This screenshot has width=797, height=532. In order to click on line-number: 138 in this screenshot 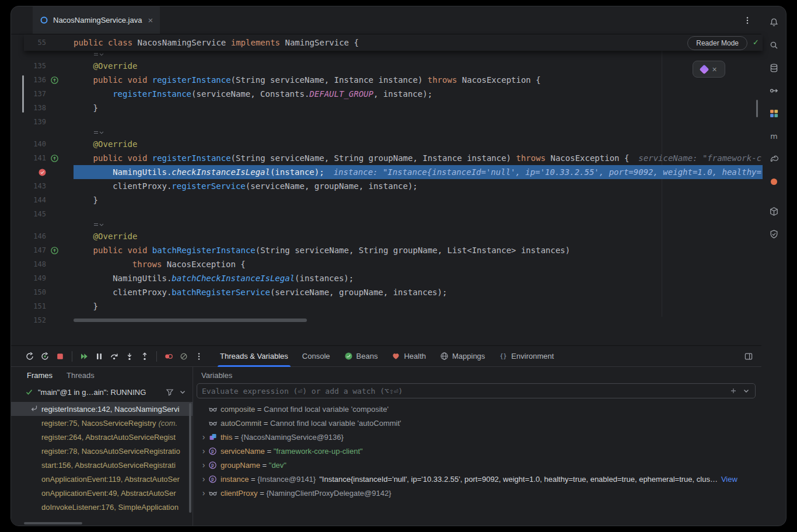, I will do `click(35, 108)`.